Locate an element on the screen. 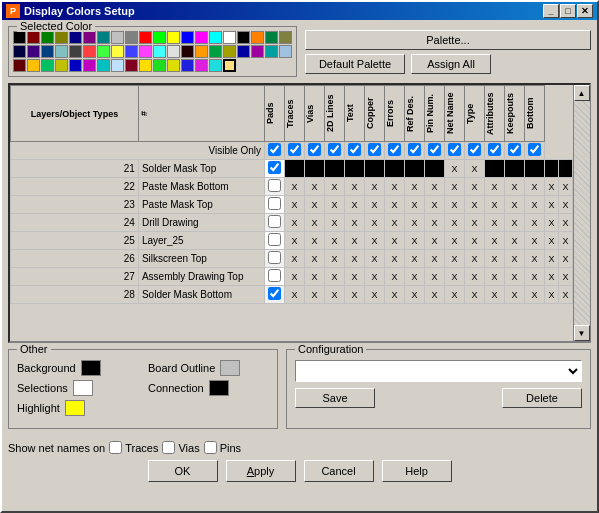 The height and width of the screenshot is (513, 599). visible-only-pinnum is located at coordinates (435, 151).